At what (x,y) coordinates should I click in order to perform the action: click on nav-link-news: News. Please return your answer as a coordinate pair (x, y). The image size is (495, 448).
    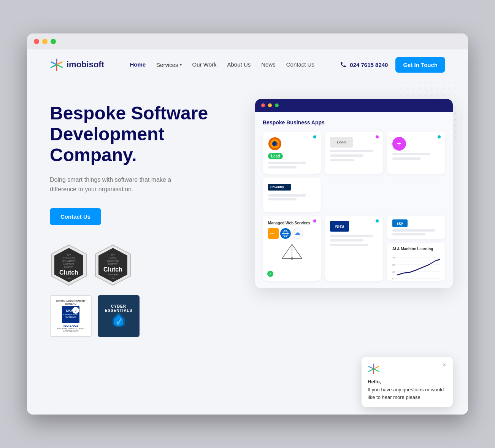
    Looking at the image, I should click on (268, 65).